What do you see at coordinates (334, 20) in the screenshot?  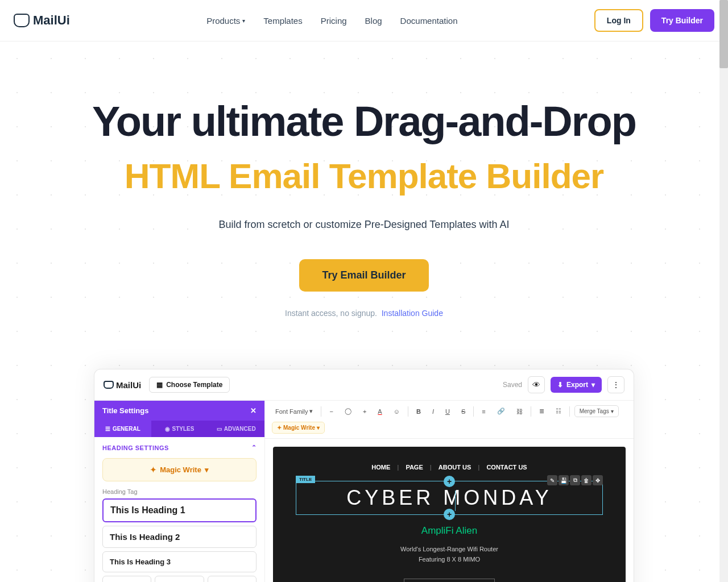 I see `nav-pricing: Pricing` at bounding box center [334, 20].